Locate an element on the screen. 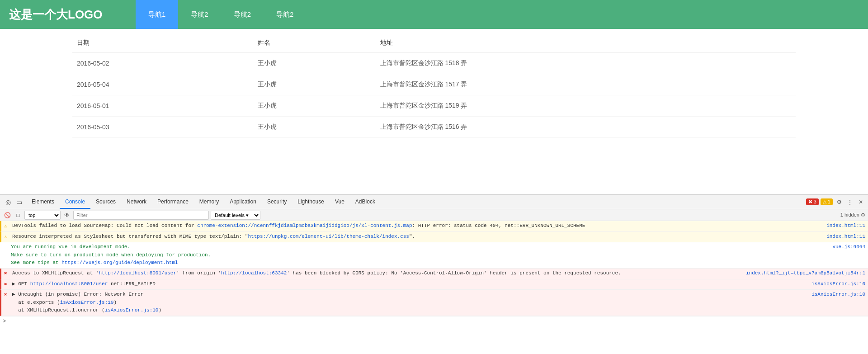 Image resolution: width=868 pixels, height=354 pixels. tab-console: Console is located at coordinates (75, 202).